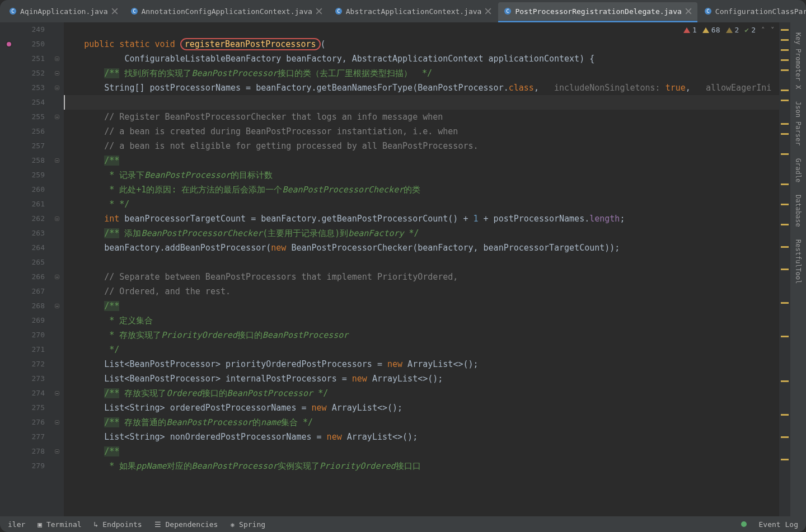 This screenshot has height=532, width=806. What do you see at coordinates (31, 44) in the screenshot?
I see `line-number: 250` at bounding box center [31, 44].